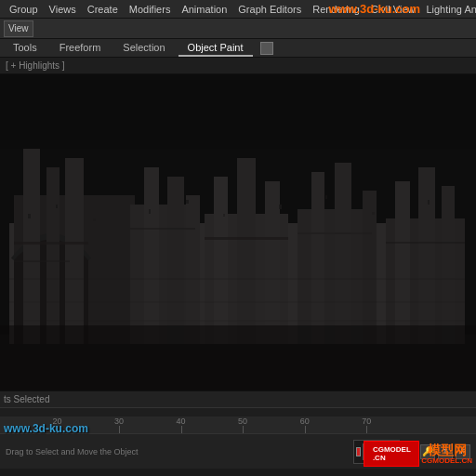 The height and width of the screenshot is (476, 476). Describe the element at coordinates (80, 48) in the screenshot. I see `tab-freeform: Freeform` at that location.